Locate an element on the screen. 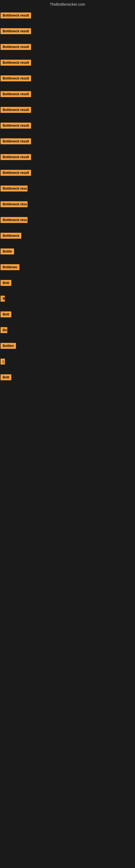 The width and height of the screenshot is (135, 868). bottleneck-badge: Bottle is located at coordinates (7, 251).